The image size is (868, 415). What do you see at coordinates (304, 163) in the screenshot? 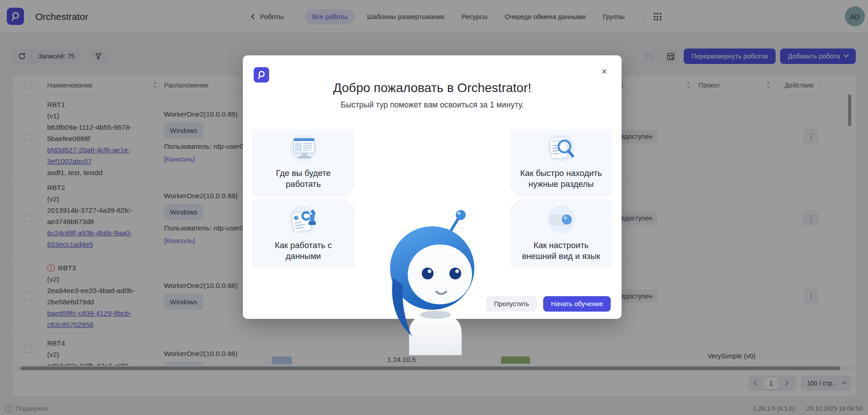
I see `tour-tile-workspace: Где вы будете работать` at bounding box center [304, 163].